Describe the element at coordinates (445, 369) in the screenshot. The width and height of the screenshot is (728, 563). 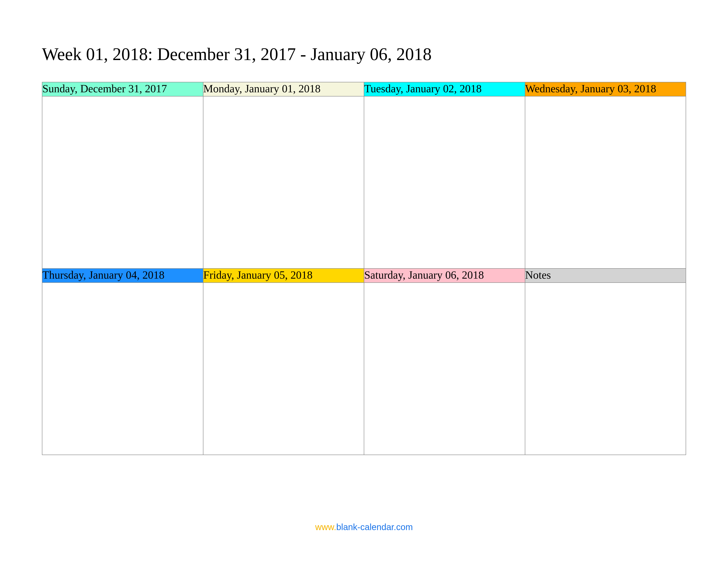
I see `day-body-saturday` at that location.